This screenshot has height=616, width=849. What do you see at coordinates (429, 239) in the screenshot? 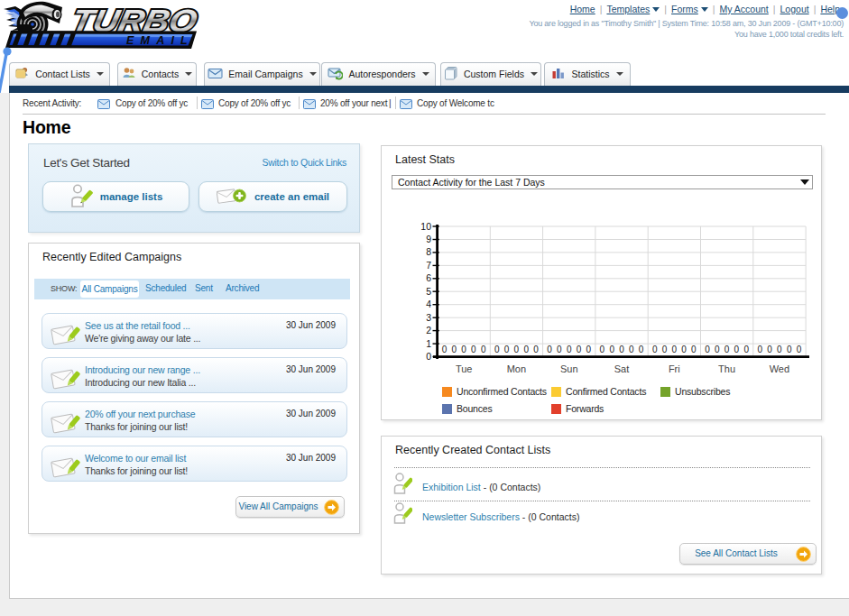
I see `svg-text: 9` at bounding box center [429, 239].